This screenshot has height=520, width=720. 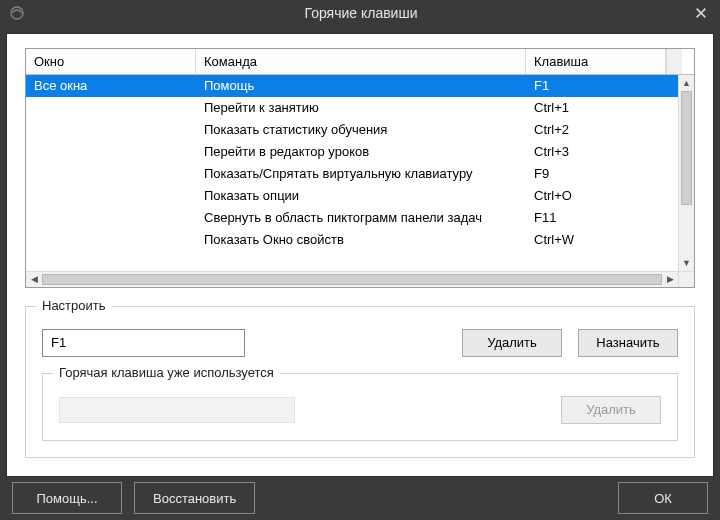 I want to click on app-icon, so click(x=17, y=13).